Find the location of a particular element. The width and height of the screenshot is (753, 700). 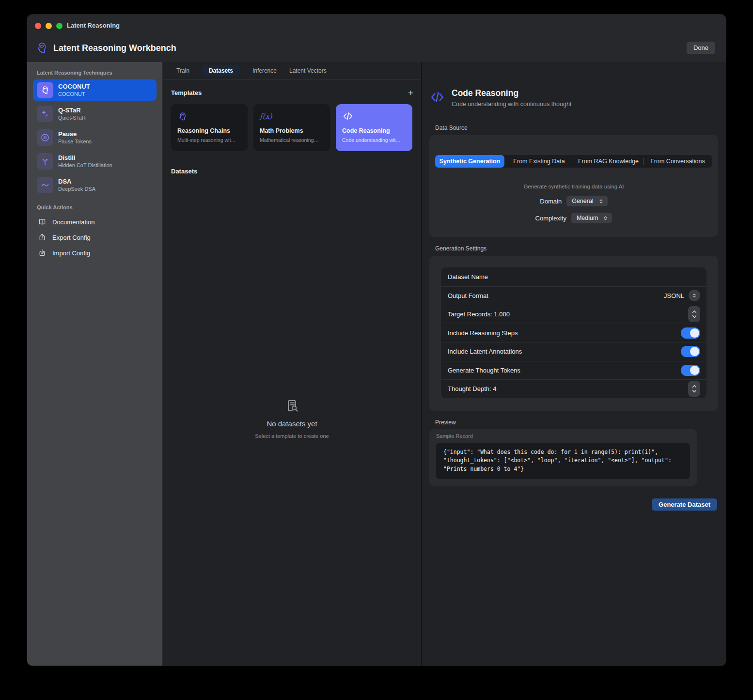

tab-inference: Inference is located at coordinates (265, 71).